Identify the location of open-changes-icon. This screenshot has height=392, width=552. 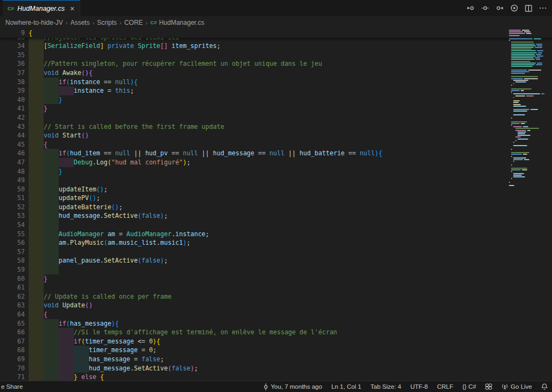
(485, 8).